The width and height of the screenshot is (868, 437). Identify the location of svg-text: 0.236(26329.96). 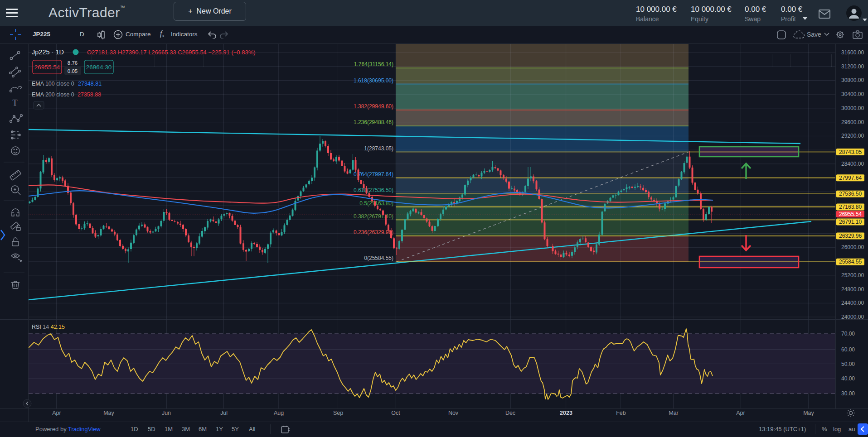
(373, 232).